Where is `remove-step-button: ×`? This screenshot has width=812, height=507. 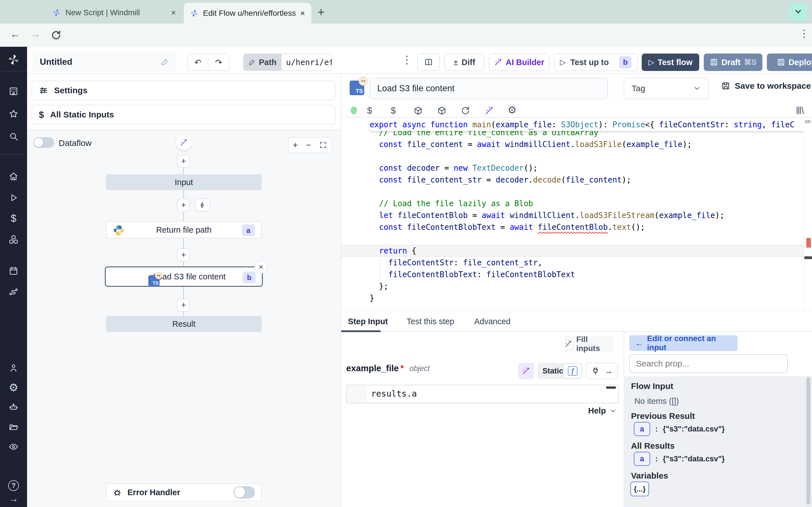 remove-step-button: × is located at coordinates (261, 267).